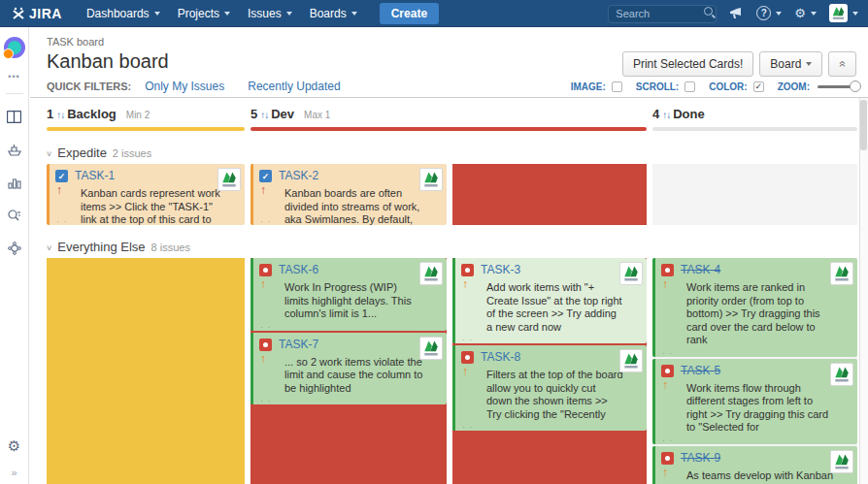 The width and height of the screenshot is (868, 484). Describe the element at coordinates (89, 86) in the screenshot. I see `quick-filters-label: QUICK FILTERS:` at that location.